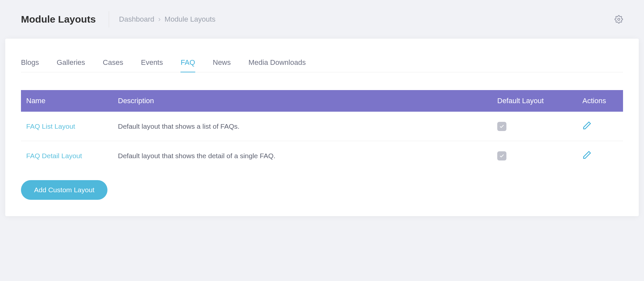 This screenshot has height=281, width=644. Describe the element at coordinates (535, 101) in the screenshot. I see `th-default-layout: Default Layout` at that location.